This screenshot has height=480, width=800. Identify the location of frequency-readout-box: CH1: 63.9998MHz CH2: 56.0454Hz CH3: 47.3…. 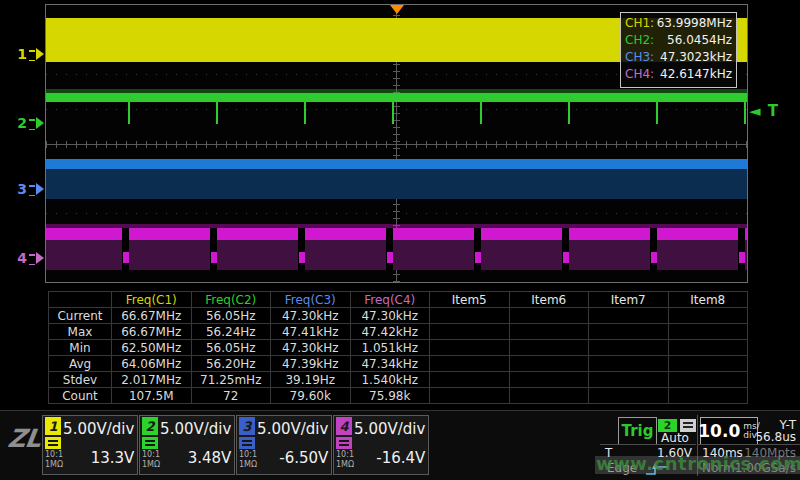
(678, 50).